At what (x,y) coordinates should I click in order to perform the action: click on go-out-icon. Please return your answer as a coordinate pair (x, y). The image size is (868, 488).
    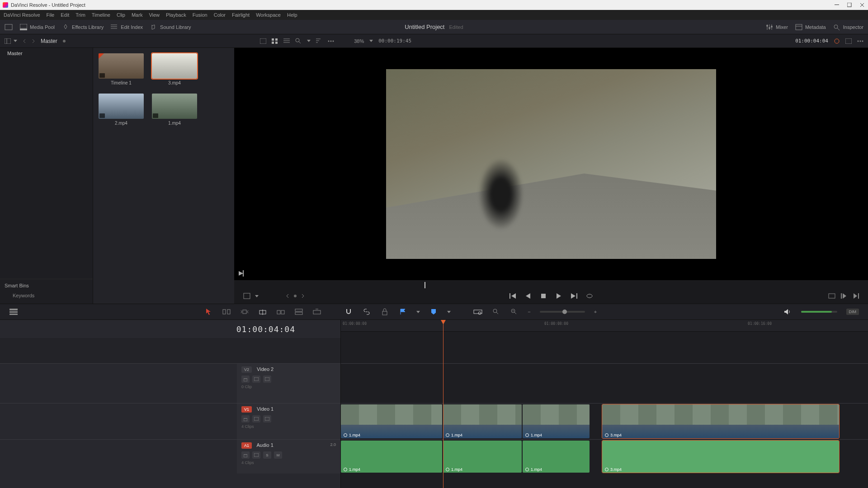
    Looking at the image, I should click on (856, 296).